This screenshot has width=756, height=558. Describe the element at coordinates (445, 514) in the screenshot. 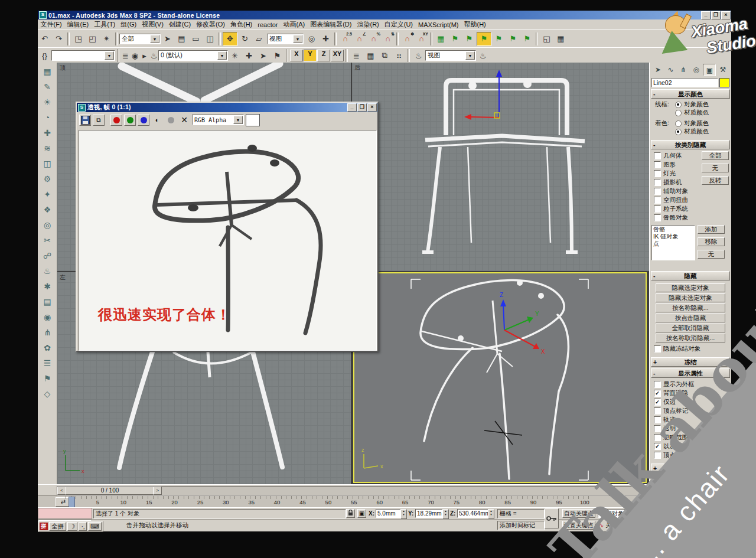

I see `y-spinner: ▲▼` at that location.